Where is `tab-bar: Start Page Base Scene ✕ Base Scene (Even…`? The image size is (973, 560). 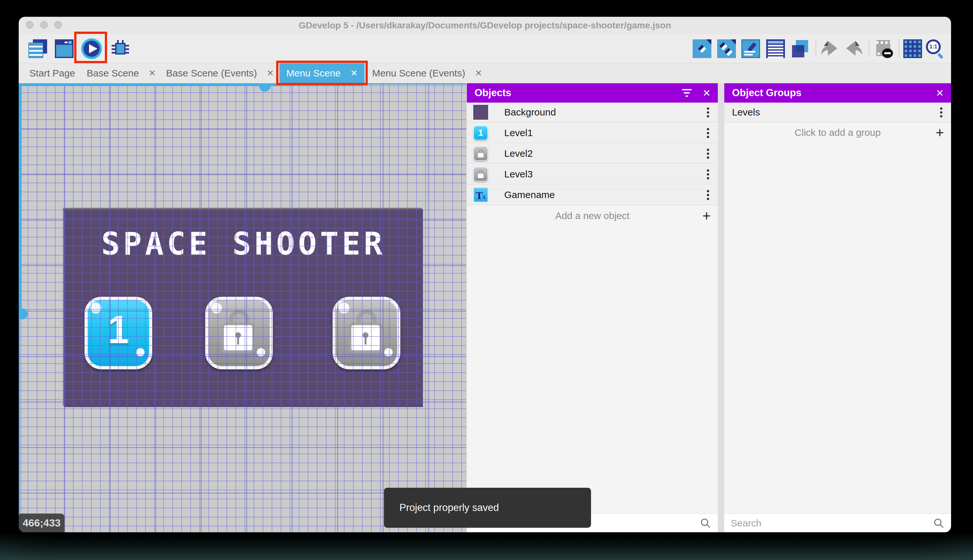
tab-bar: Start Page Base Scene ✕ Base Scene (Even… is located at coordinates (485, 73).